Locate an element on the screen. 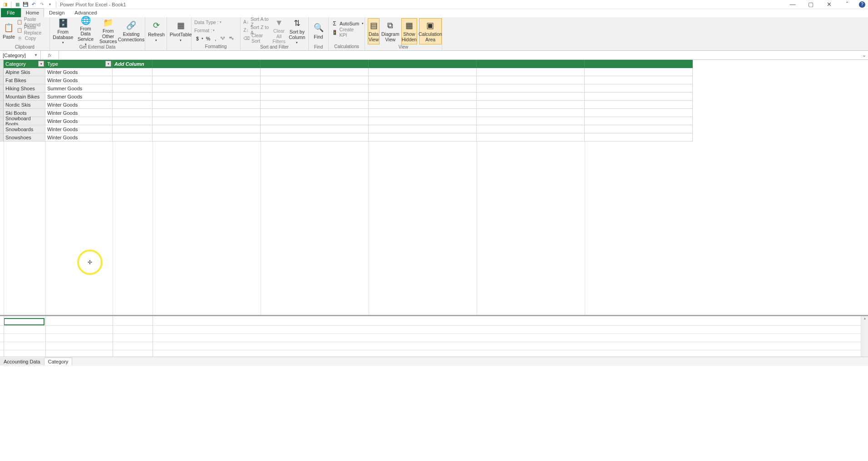 The image size is (868, 461). pivottable-button: ▦PivotTable▾ is located at coordinates (181, 31).